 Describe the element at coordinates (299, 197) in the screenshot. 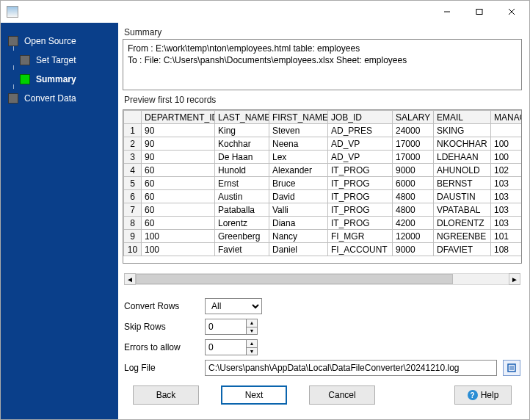

I see `cell: David` at that location.